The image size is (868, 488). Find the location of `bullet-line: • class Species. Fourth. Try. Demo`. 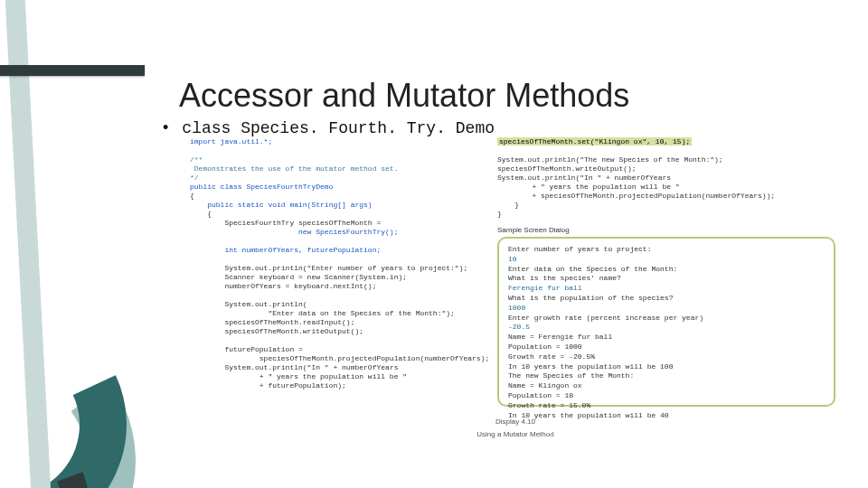

bullet-line: • class Species. Fourth. Try. Demo is located at coordinates (329, 128).